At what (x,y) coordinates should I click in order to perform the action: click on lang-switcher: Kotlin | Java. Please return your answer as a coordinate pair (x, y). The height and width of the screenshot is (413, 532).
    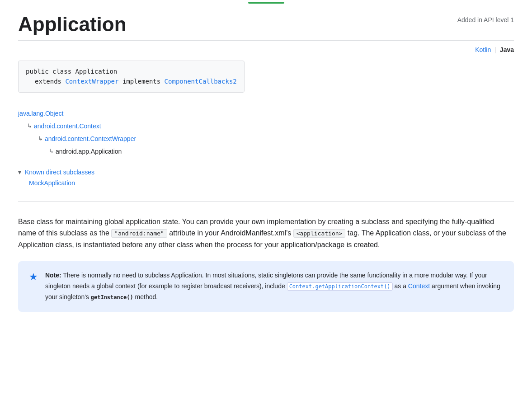
    Looking at the image, I should click on (266, 50).